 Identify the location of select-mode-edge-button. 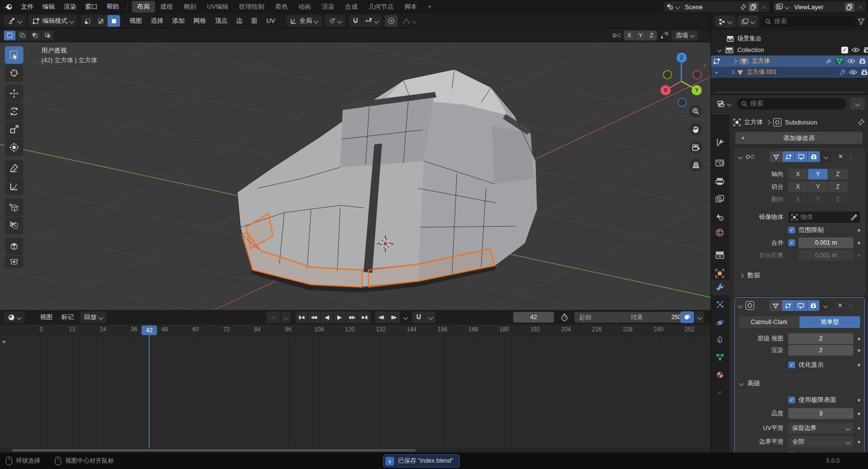
(101, 21).